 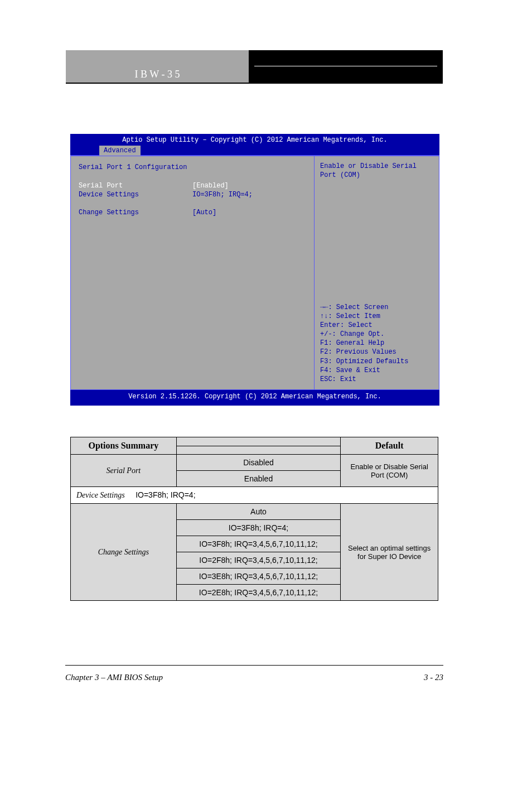 What do you see at coordinates (389, 471) in the screenshot?
I see `cell-serial-port-desc: Enable or Disable Serial Port (COM)` at bounding box center [389, 471].